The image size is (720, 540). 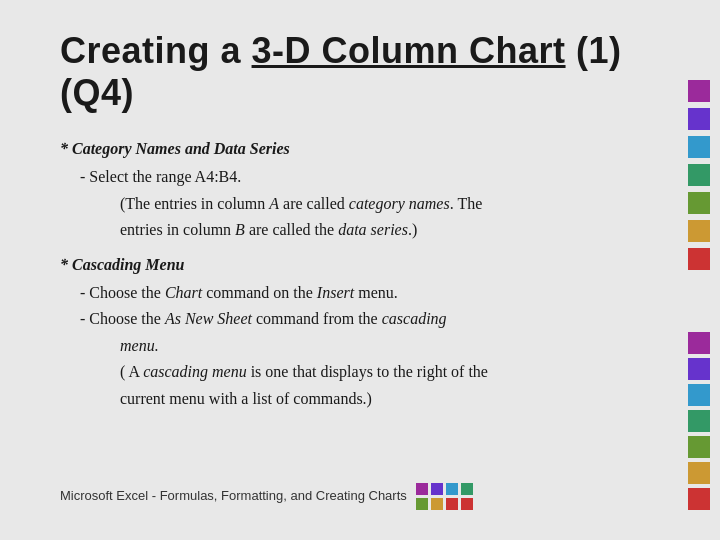 What do you see at coordinates (409, 50) in the screenshot?
I see `title-underlined: 3-D Column Chart` at bounding box center [409, 50].